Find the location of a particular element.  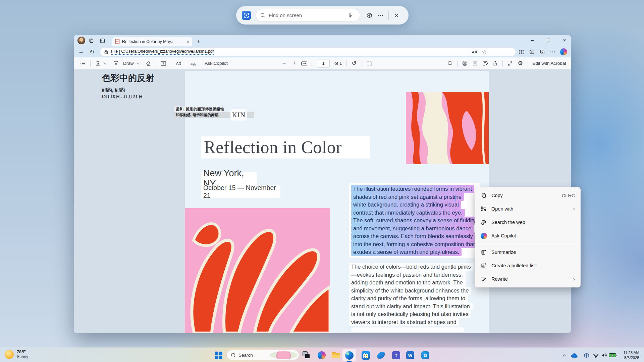

menu-item-rewrite: Rewrite › is located at coordinates (528, 279).